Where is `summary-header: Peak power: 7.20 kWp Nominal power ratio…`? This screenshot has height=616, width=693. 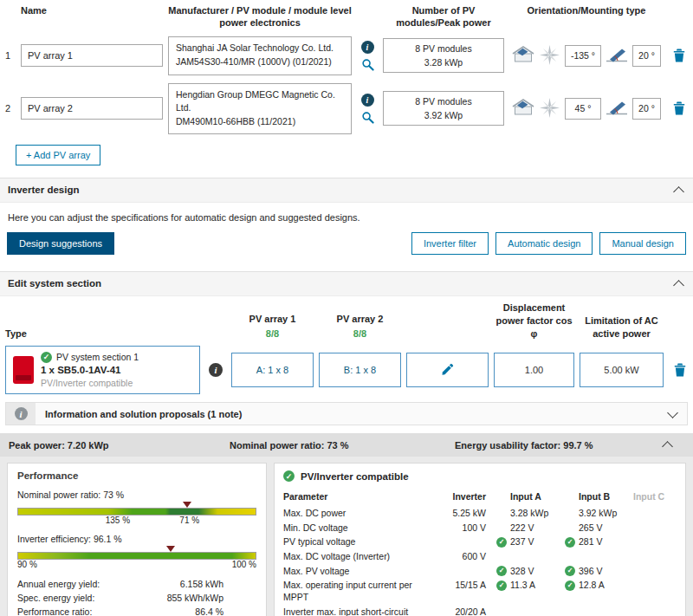 summary-header: Peak power: 7.20 kWp Nominal power ratio… is located at coordinates (346, 445).